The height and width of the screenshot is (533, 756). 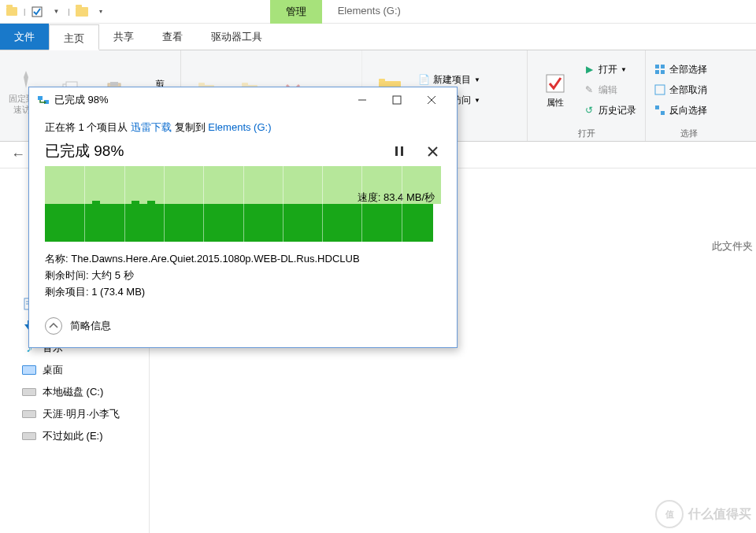 What do you see at coordinates (555, 90) in the screenshot?
I see `properties-button: 属性` at bounding box center [555, 90].